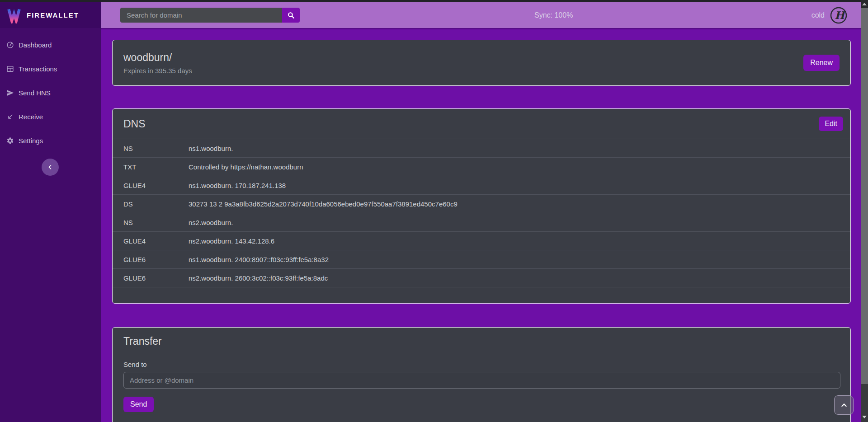 The width and height of the screenshot is (868, 422). I want to click on sidebar-item-label: Settings, so click(31, 141).